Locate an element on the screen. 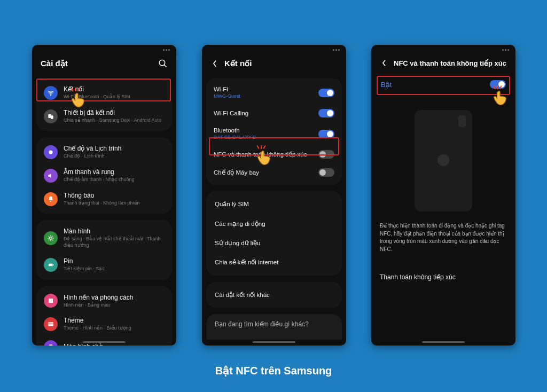  settings-item-label: Kết nối is located at coordinates (114, 90).